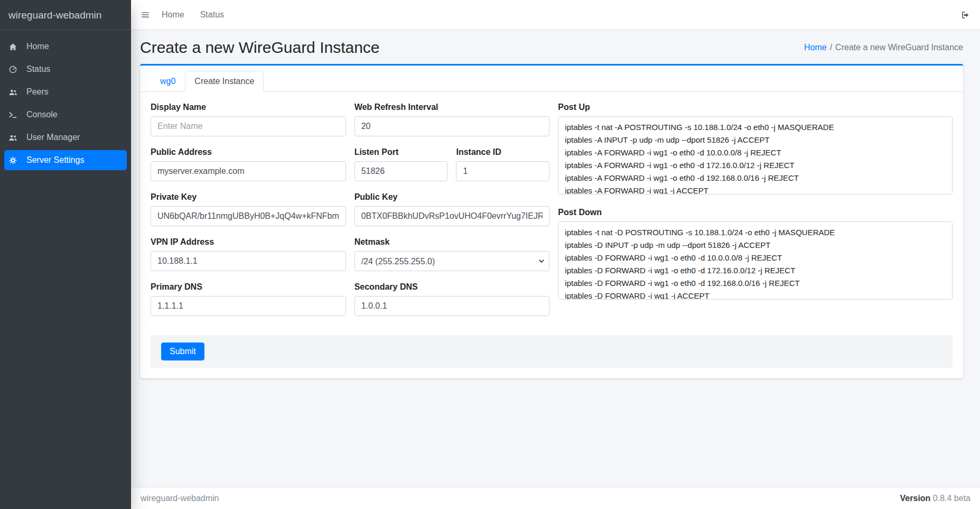  What do you see at coordinates (556, 498) in the screenshot?
I see `page-footer: wireguard-webadmin Version 0.8.4 beta` at bounding box center [556, 498].